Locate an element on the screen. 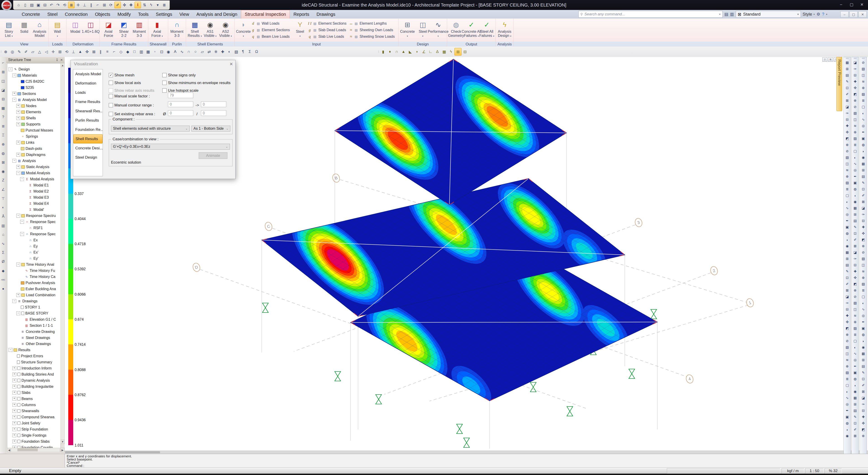 This screenshot has width=868, height=475. left-strip-icon-14: Z is located at coordinates (3, 181).